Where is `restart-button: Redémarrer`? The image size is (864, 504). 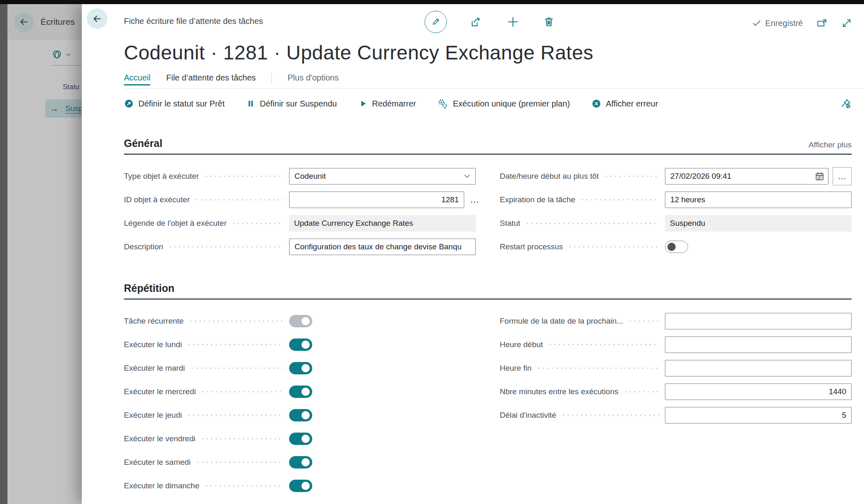 restart-button: Redémarrer is located at coordinates (387, 104).